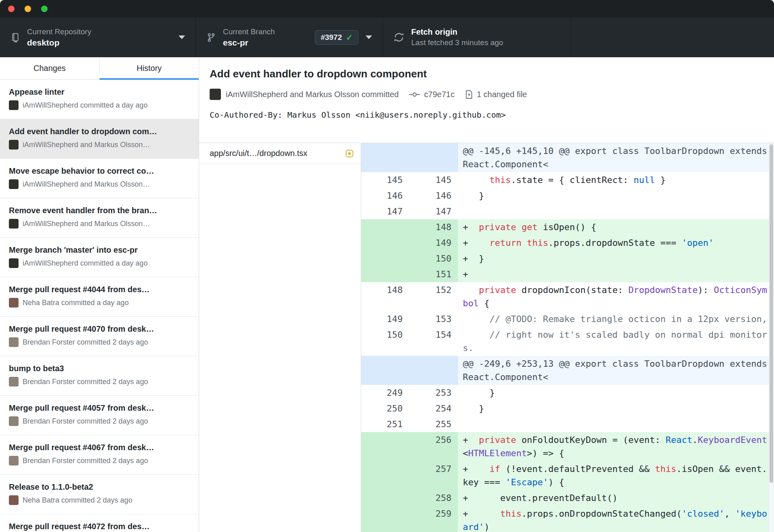 The width and height of the screenshot is (774, 532). What do you see at coordinates (99, 100) in the screenshot?
I see `commit-list-item: Appease linter iAmWillShepherd committed…` at bounding box center [99, 100].